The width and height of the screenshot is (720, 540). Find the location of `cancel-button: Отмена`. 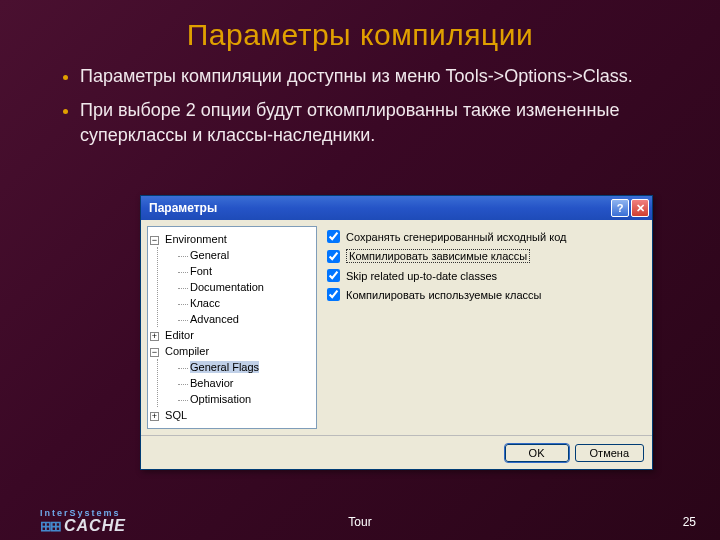

cancel-button: Отмена is located at coordinates (610, 453).